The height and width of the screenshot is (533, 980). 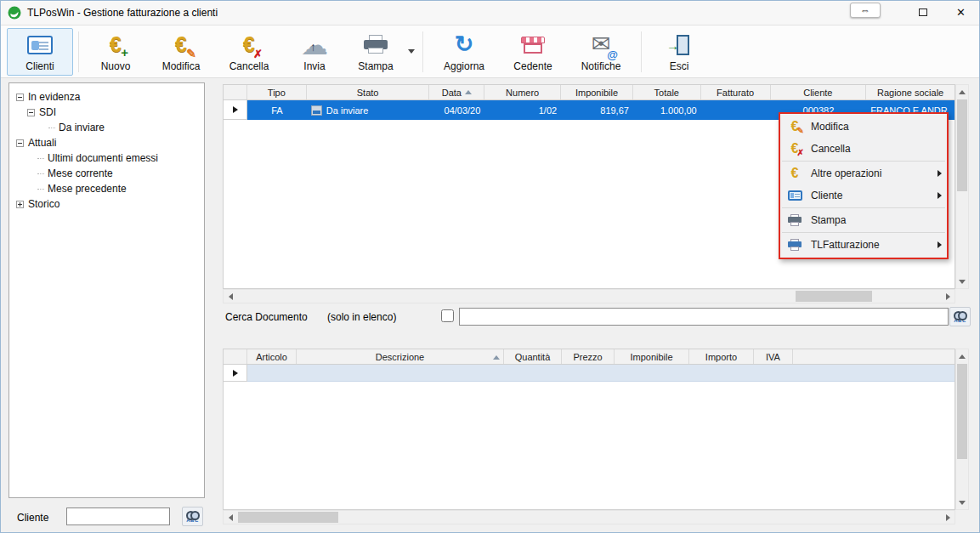 I want to click on menu-item-stampa: Stampa, so click(x=864, y=220).